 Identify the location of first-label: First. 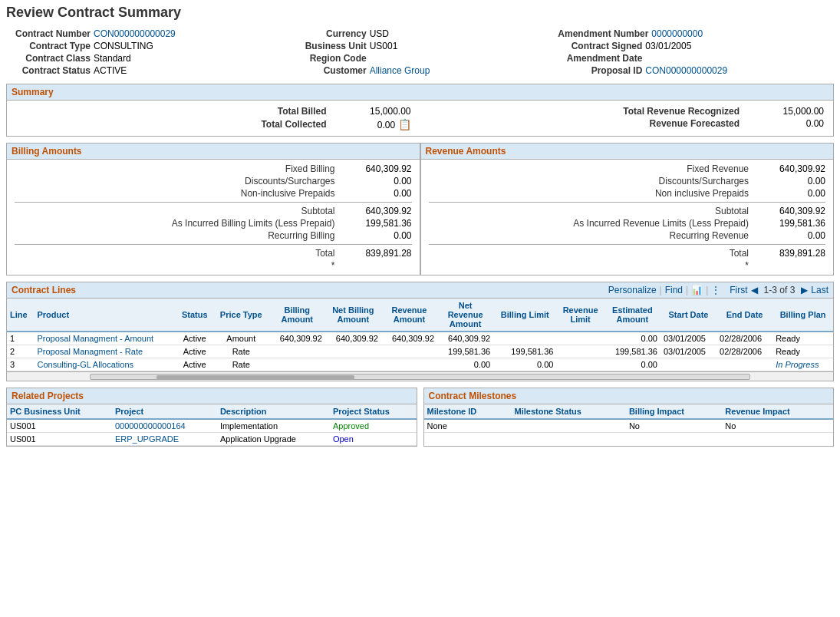
(738, 290).